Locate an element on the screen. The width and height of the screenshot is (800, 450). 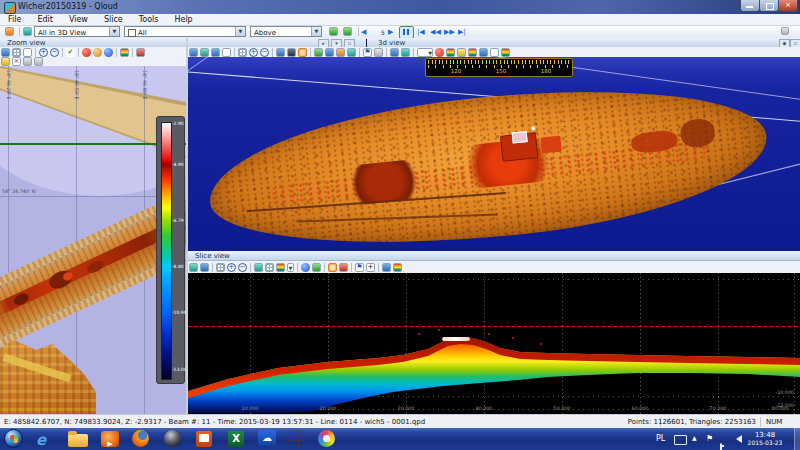
add-marker-icon: + is located at coordinates (370, 268).